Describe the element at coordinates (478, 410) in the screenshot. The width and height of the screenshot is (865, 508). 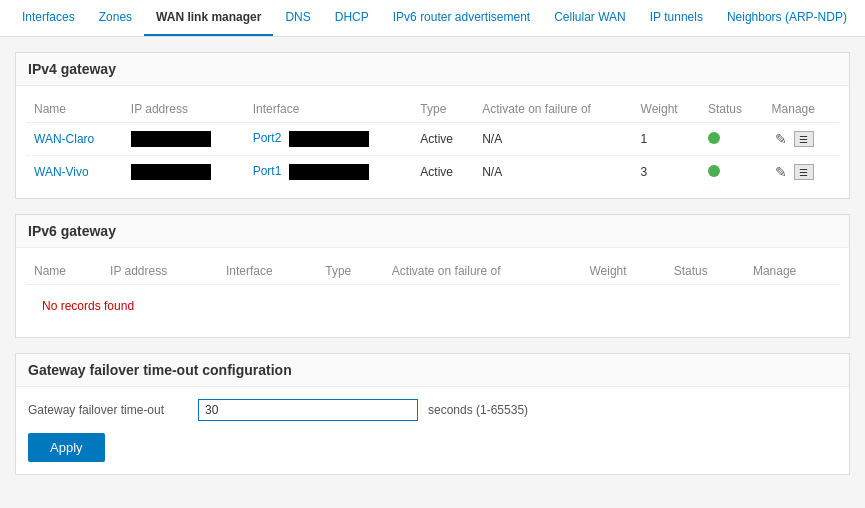
I see `failover-hint: seconds (1-65535)` at that location.